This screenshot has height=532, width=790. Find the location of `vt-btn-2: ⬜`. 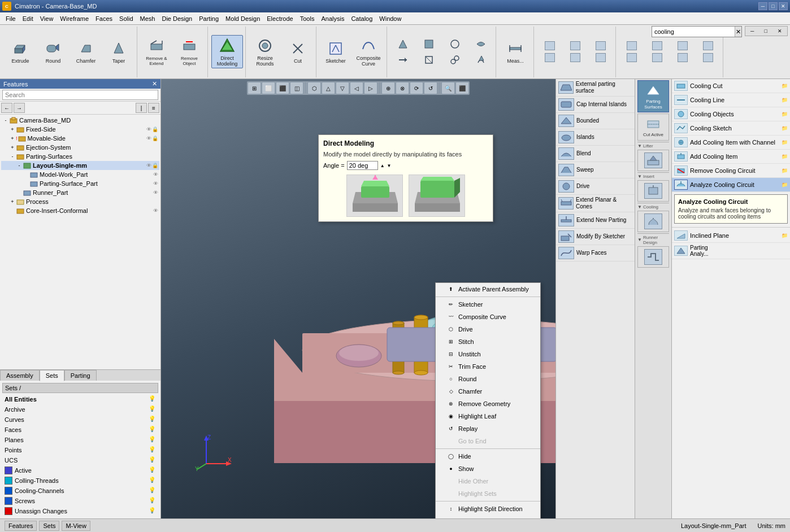

vt-btn-2: ⬜ is located at coordinates (268, 88).